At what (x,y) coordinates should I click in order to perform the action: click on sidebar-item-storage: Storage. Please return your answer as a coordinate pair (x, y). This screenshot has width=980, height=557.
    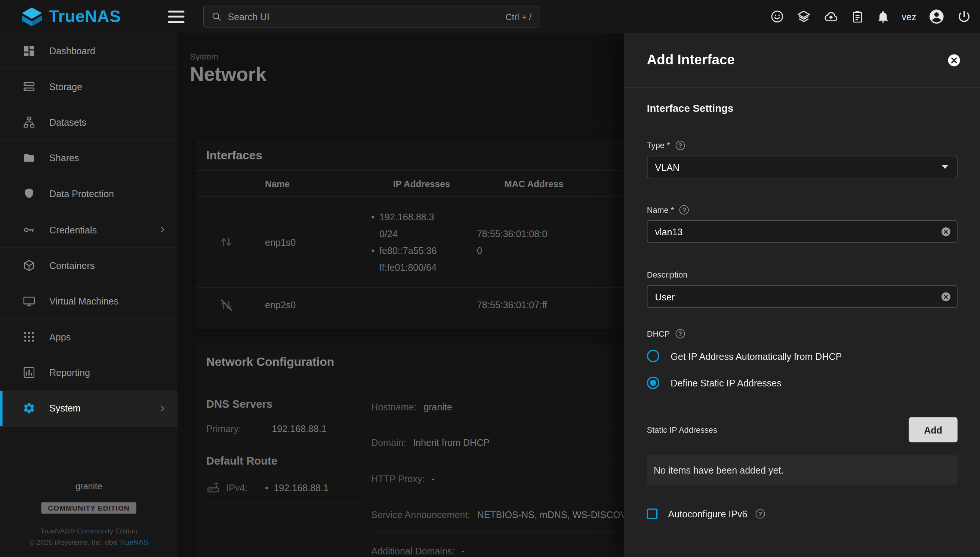
    Looking at the image, I should click on (89, 87).